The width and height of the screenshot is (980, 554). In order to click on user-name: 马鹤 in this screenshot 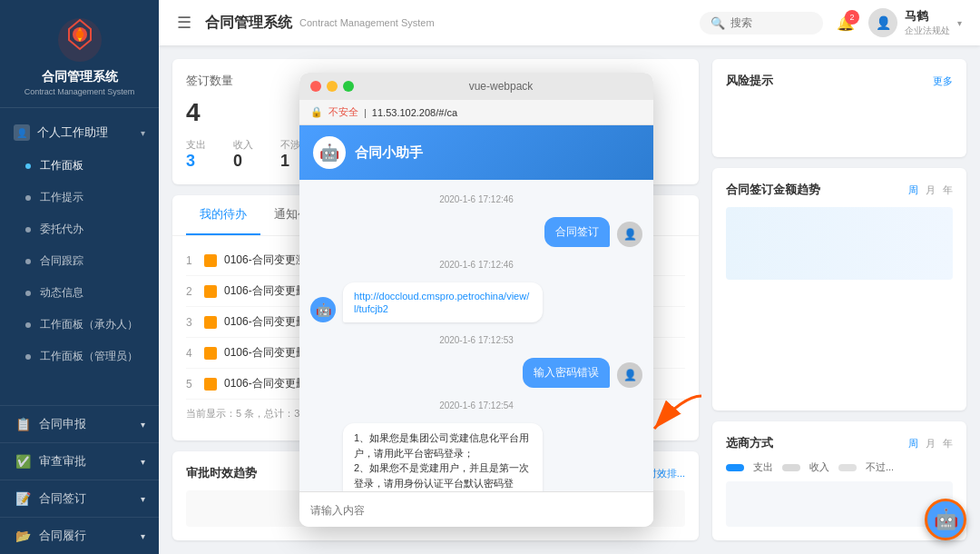, I will do `click(927, 16)`.